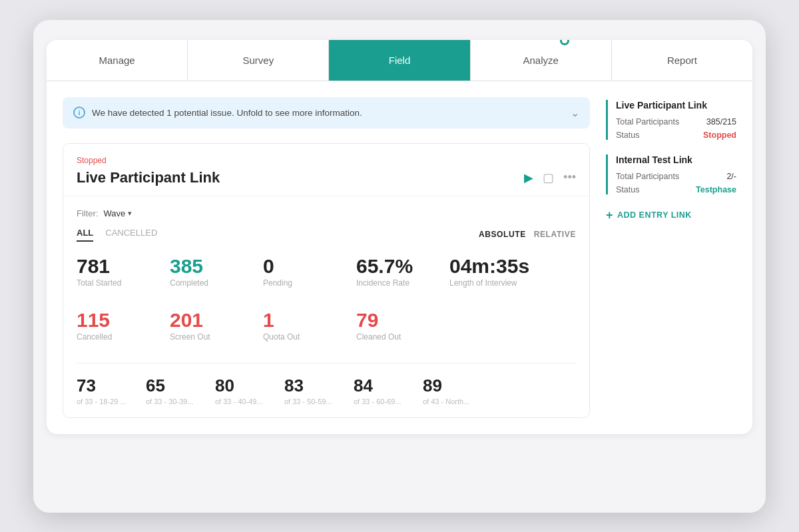  What do you see at coordinates (529, 178) in the screenshot?
I see `play-icon: ▶` at bounding box center [529, 178].